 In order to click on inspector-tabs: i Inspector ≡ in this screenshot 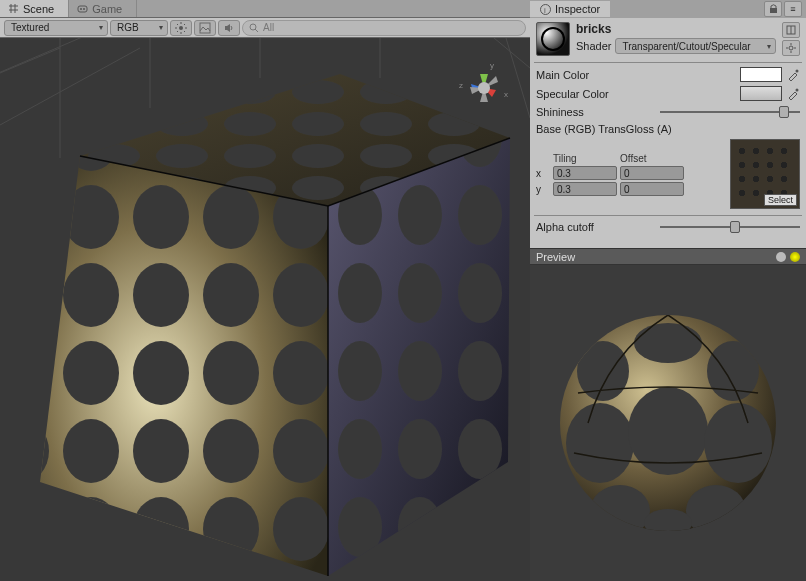, I will do `click(668, 9)`.